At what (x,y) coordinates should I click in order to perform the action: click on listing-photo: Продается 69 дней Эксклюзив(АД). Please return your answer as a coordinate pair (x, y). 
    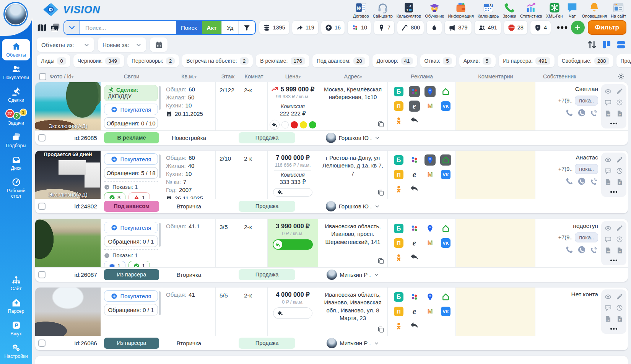
    Looking at the image, I should click on (68, 175).